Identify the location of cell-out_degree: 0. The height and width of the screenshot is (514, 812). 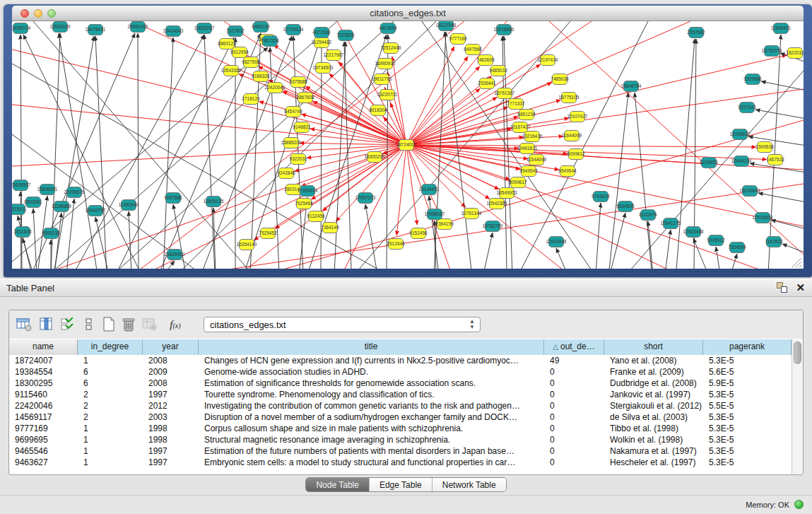
(574, 440).